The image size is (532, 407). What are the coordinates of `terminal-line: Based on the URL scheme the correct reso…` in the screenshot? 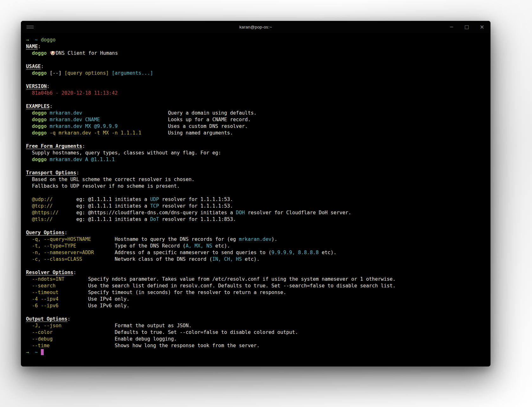 It's located at (256, 180).